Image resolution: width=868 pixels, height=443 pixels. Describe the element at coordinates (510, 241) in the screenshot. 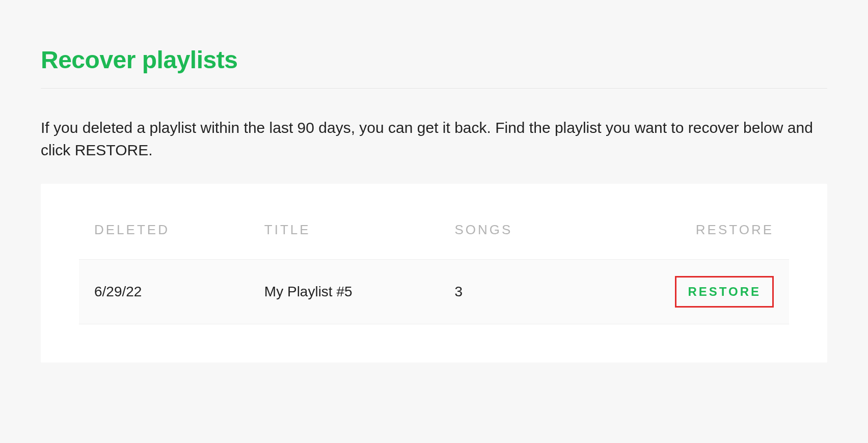

I see `column-header-songs: SONGS` at that location.